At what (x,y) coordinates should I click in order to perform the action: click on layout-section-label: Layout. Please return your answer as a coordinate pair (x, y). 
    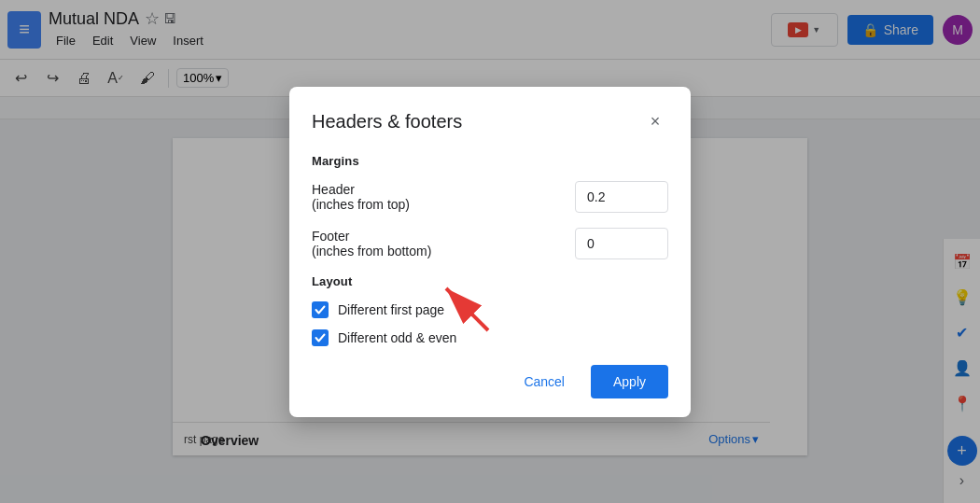
    Looking at the image, I should click on (490, 282).